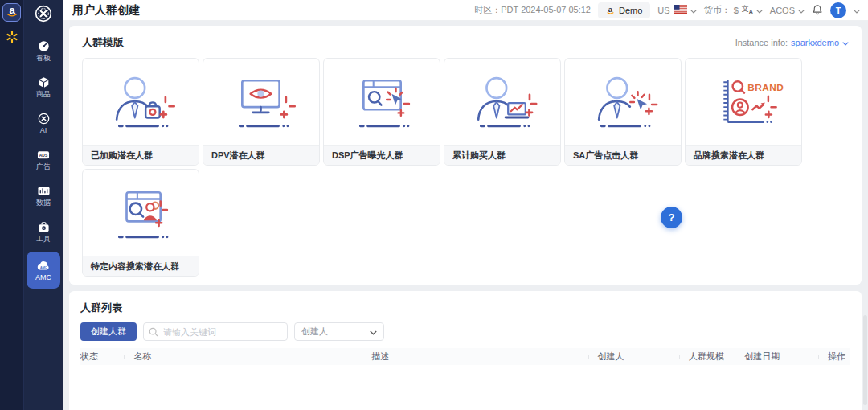 This screenshot has width=868, height=410. What do you see at coordinates (465, 308) in the screenshot?
I see `audience-list-title: 人群列表` at bounding box center [465, 308].